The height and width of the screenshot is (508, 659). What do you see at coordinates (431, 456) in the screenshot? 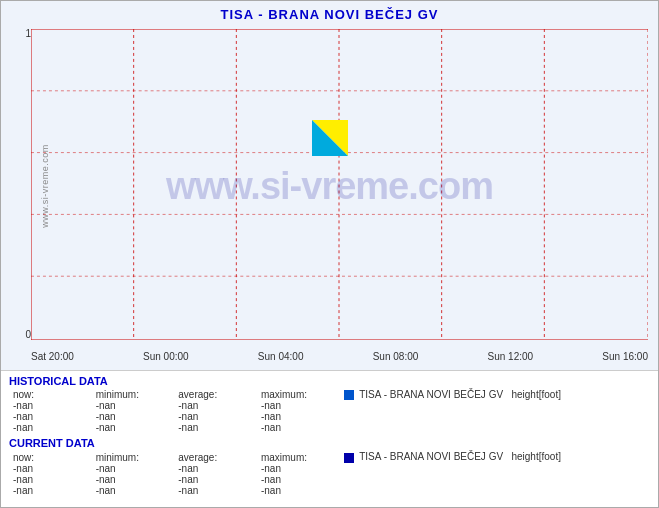
I see `current-legend-station: TISA - BRANA NOVI BEČEJ GV` at bounding box center [431, 456].